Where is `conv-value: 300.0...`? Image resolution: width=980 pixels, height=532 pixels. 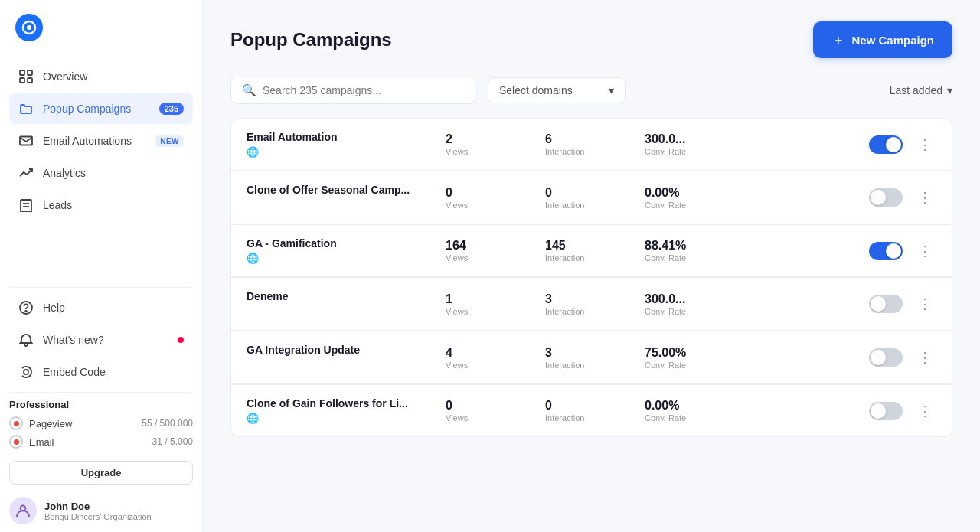 conv-value: 300.0... is located at coordinates (665, 139).